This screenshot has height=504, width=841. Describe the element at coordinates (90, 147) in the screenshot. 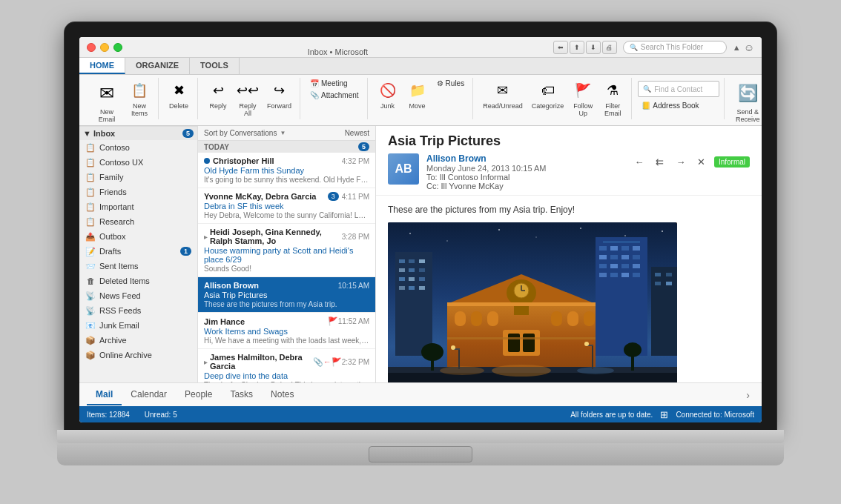

I see `folder-icon-contoso: 📋` at that location.